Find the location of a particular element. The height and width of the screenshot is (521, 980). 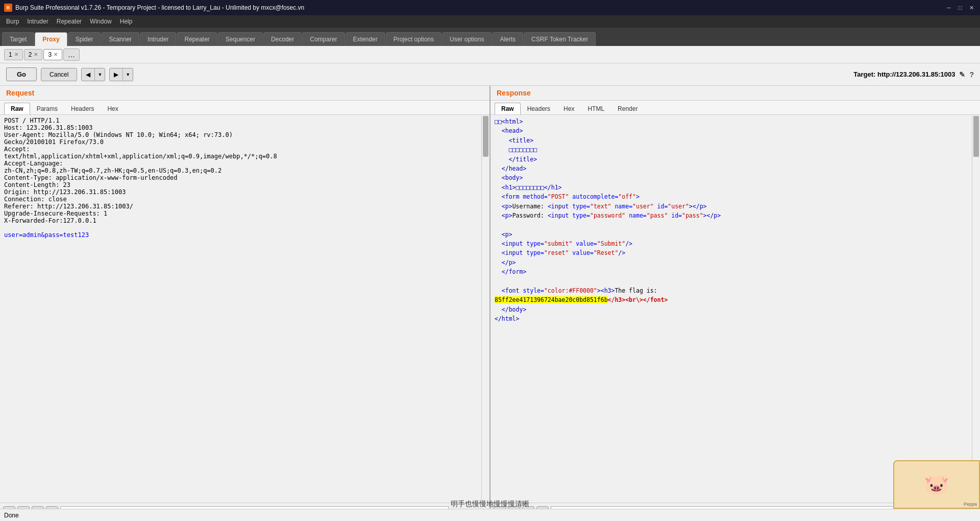

go-button: Go is located at coordinates (21, 75).